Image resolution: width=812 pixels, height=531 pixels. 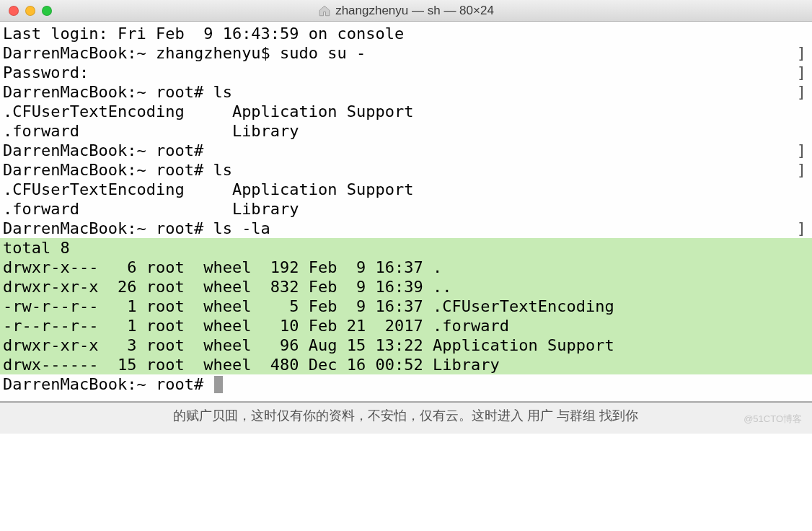 I want to click on terminal-line: drwxr-x--- 6 root wheel 192 Feb 9 16:37 …, so click(x=406, y=267).